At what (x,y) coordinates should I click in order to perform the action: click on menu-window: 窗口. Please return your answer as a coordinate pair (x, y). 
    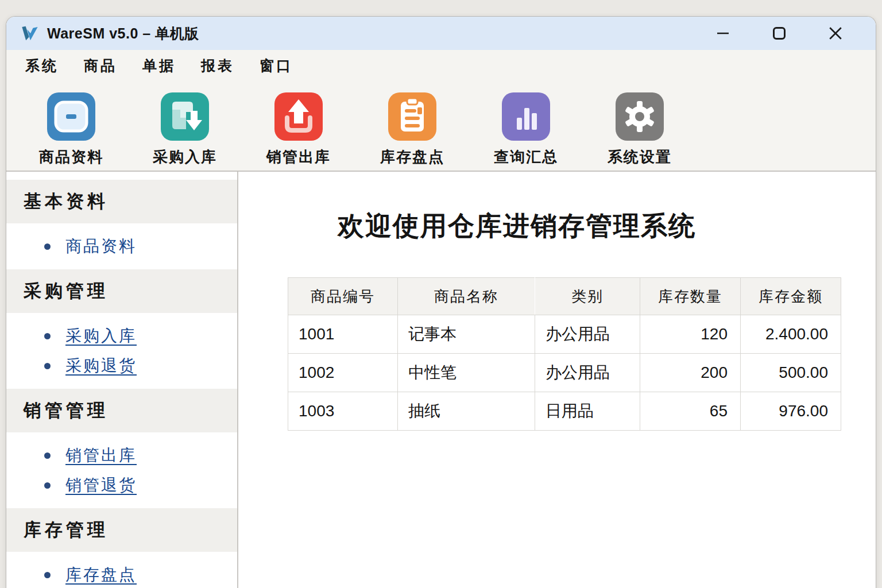
    Looking at the image, I should click on (276, 65).